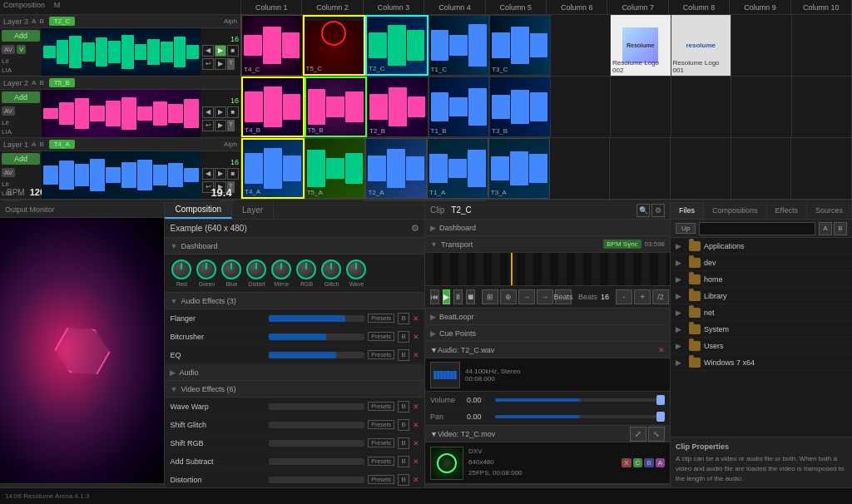 The width and height of the screenshot is (852, 504). I want to click on transport-timeline, so click(547, 269).